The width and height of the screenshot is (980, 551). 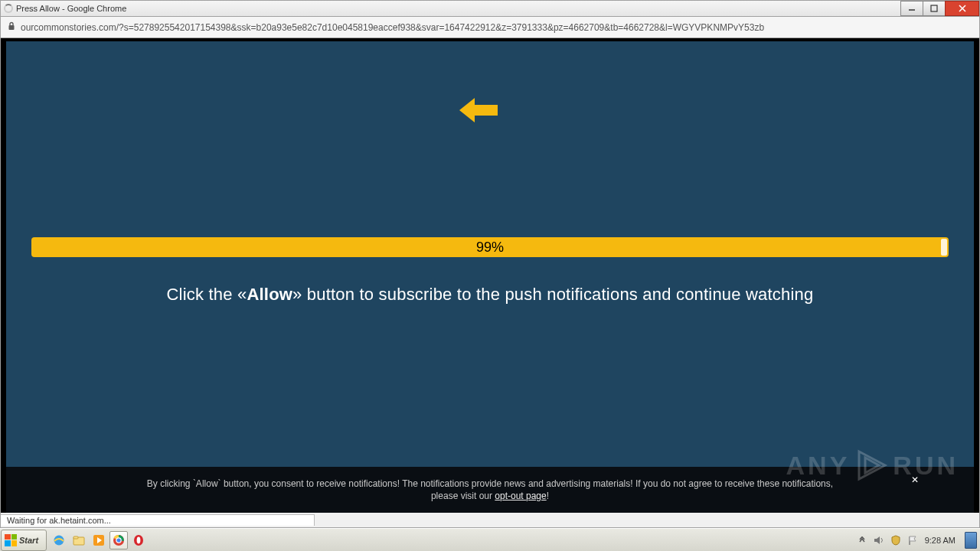 What do you see at coordinates (971, 540) in the screenshot?
I see `show-desktop-button` at bounding box center [971, 540].